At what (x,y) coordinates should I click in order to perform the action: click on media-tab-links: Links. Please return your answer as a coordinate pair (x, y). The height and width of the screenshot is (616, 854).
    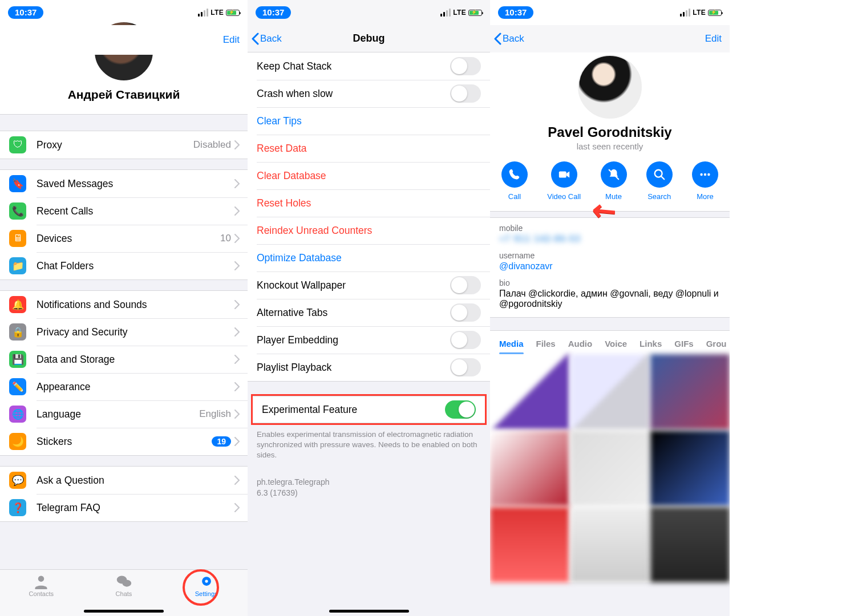
    Looking at the image, I should click on (650, 343).